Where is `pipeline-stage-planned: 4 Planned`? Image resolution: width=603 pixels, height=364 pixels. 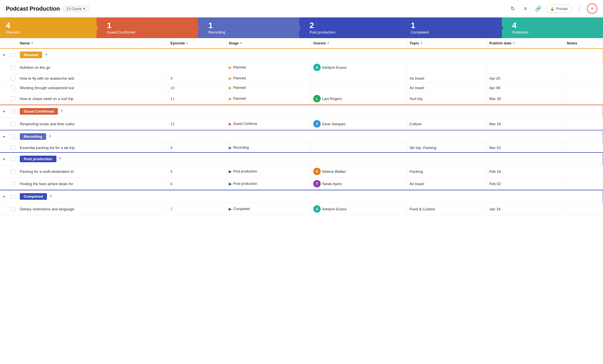 pipeline-stage-planned: 4 Planned is located at coordinates (48, 28).